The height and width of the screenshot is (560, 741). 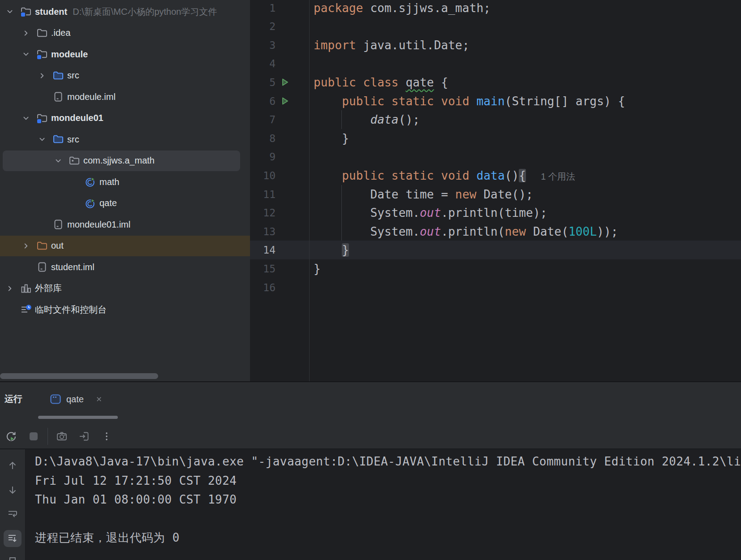 What do you see at coordinates (263, 288) in the screenshot?
I see `line-number: 16` at bounding box center [263, 288].